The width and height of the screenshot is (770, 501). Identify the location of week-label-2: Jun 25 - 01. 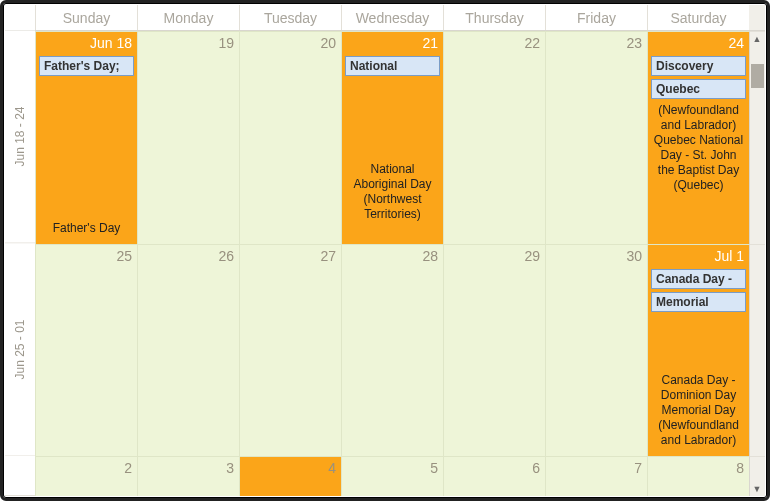
(20, 350).